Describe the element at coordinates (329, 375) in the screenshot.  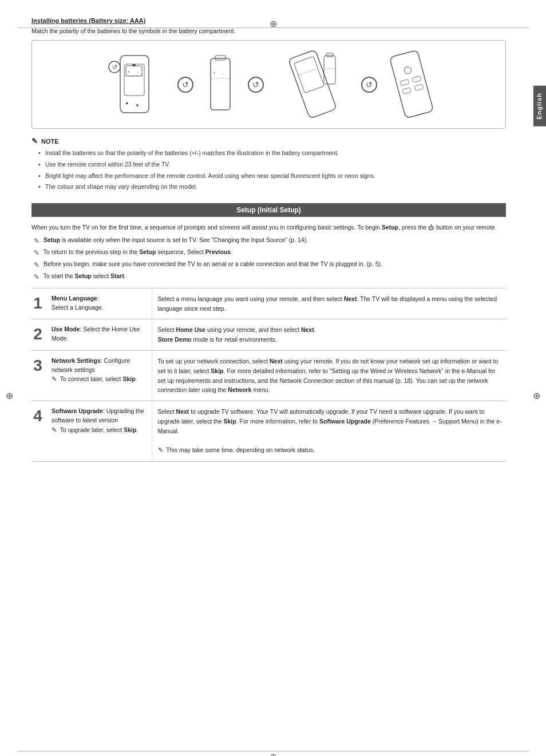
I see `step-right-3: To set up your network connection, selec…` at that location.